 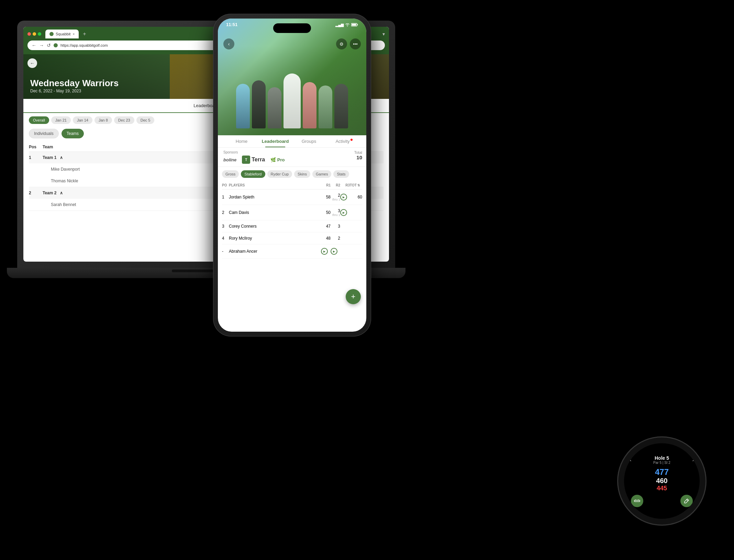 What do you see at coordinates (662, 481) in the screenshot?
I see `distance-white: 460` at bounding box center [662, 481].